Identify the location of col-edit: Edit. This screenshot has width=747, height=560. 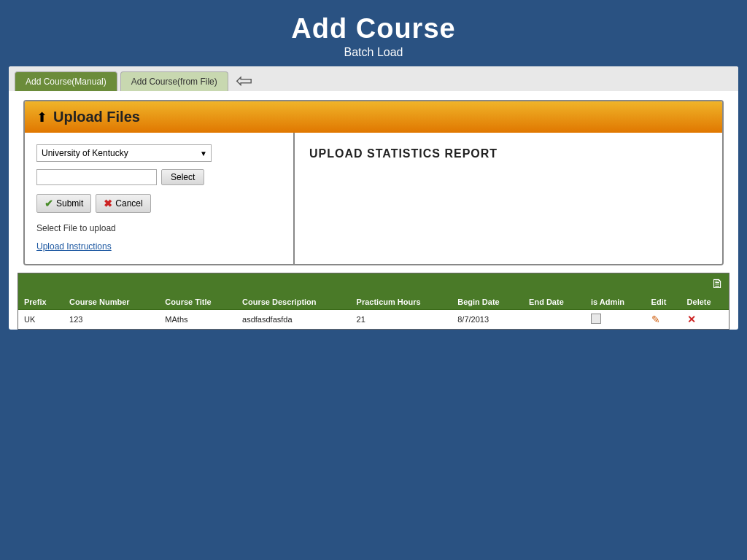
(664, 302).